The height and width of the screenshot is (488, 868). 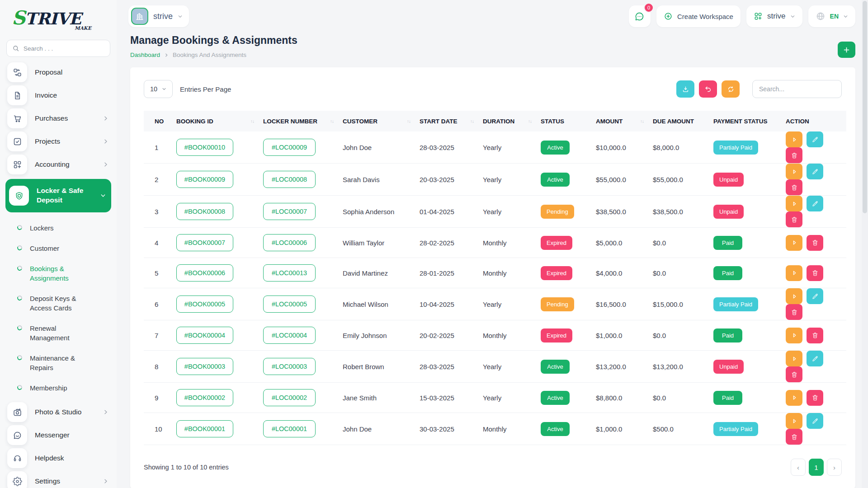 I want to click on sidebar-item-purchases: Purchases, so click(x=58, y=118).